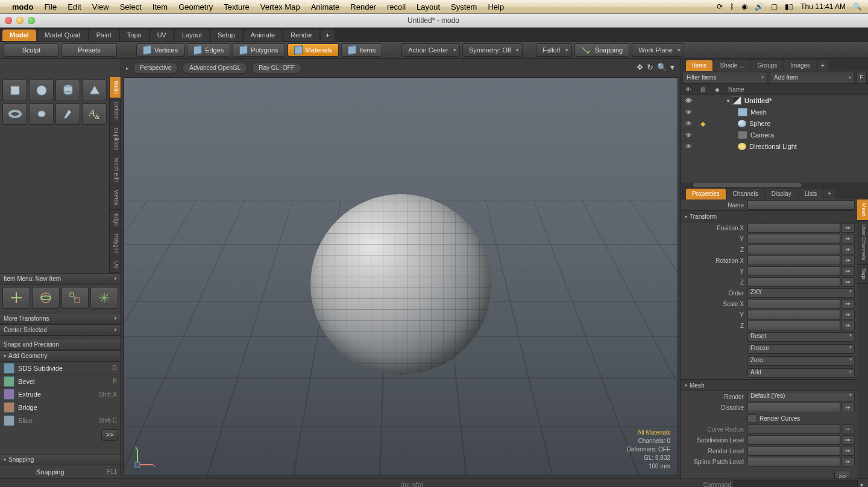 The image size is (868, 487). What do you see at coordinates (31, 20) in the screenshot?
I see `zoom-window-button` at bounding box center [31, 20].